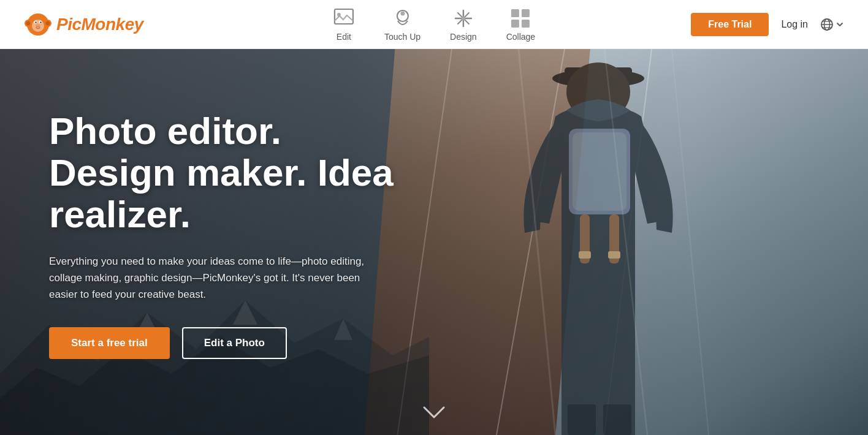 Image resolution: width=868 pixels, height=435 pixels. Describe the element at coordinates (38, 25) in the screenshot. I see `logo-icon` at that location.